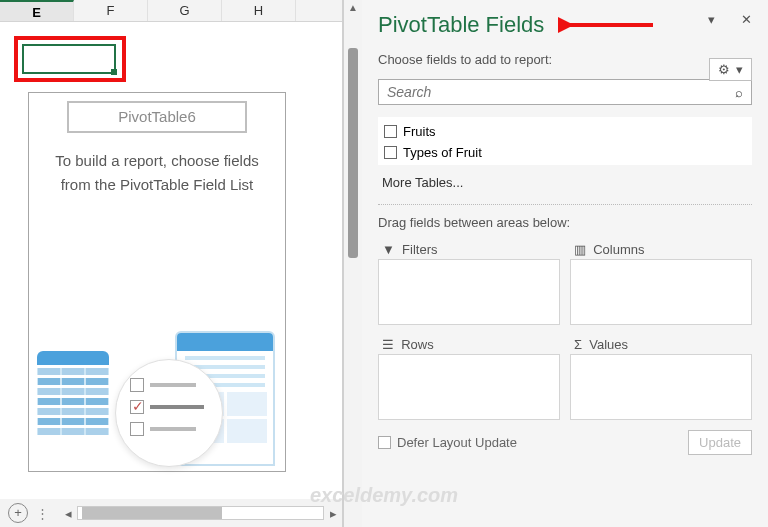  What do you see at coordinates (565, 141) in the screenshot?
I see `field-list: Fruits Types of Fruit` at bounding box center [565, 141].